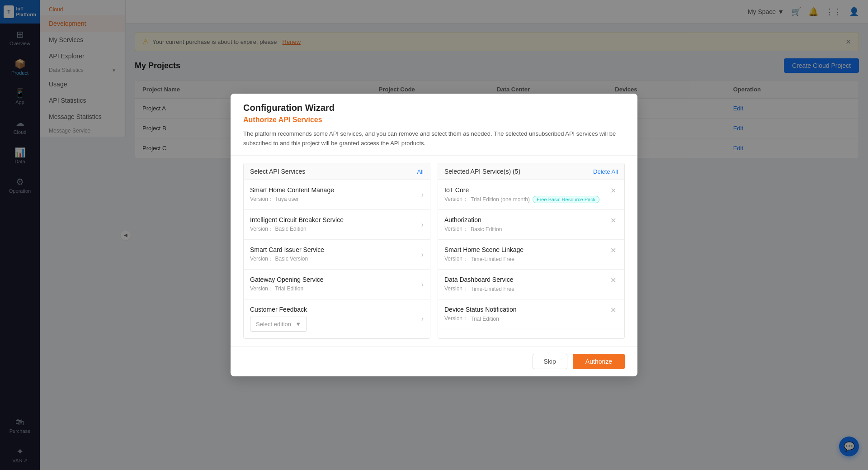  Describe the element at coordinates (526, 314) in the screenshot. I see `selected-item-info: Device Status Notification Version： Tria…` at that location.